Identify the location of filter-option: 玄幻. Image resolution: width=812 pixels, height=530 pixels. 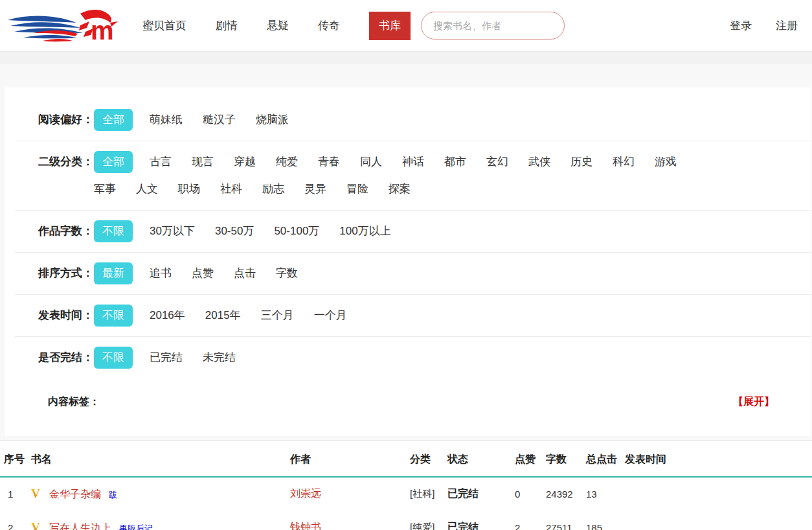
(497, 162).